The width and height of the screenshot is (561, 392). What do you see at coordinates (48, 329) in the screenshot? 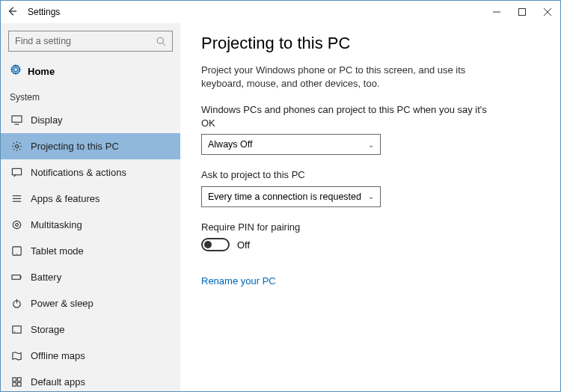
I see `sidebar-item-label: Storage` at bounding box center [48, 329].